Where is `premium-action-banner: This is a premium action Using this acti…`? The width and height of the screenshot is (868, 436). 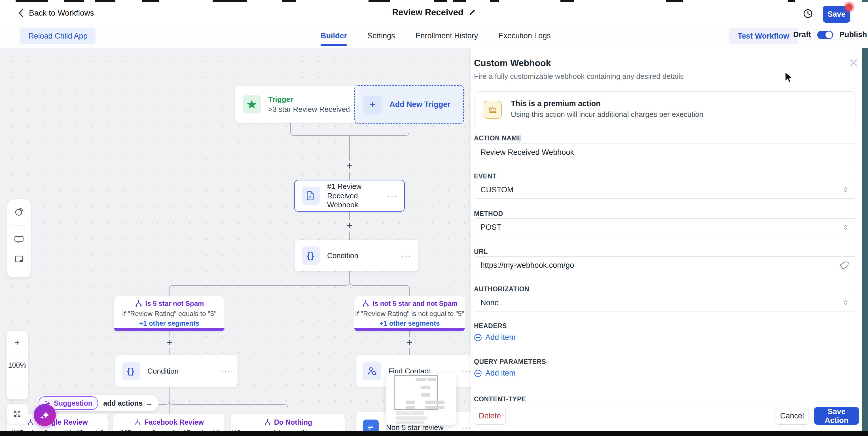 premium-action-banner: This is a premium action Using this acti… is located at coordinates (665, 110).